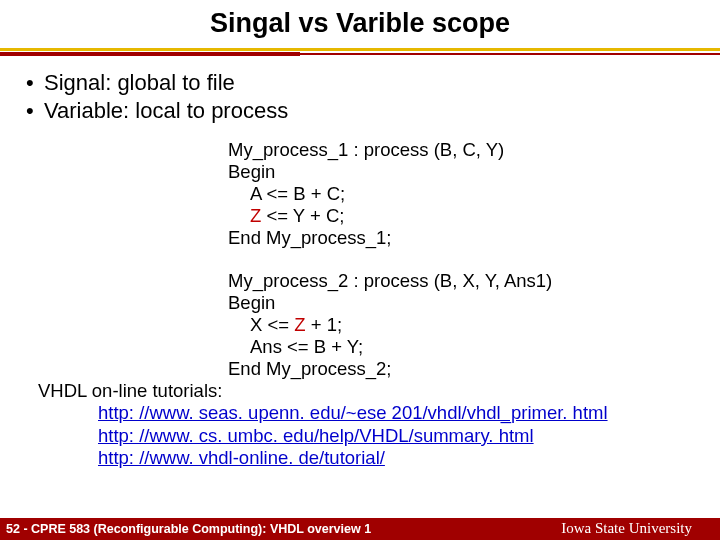 This screenshot has height=540, width=720. I want to click on title-rule, so click(360, 52).